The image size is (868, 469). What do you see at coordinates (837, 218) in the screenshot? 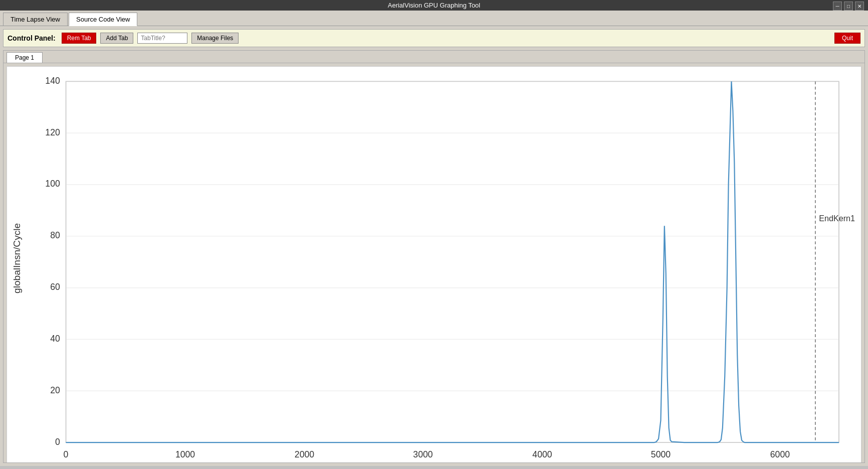
I see `svg-text: EndKern1` at bounding box center [837, 218].